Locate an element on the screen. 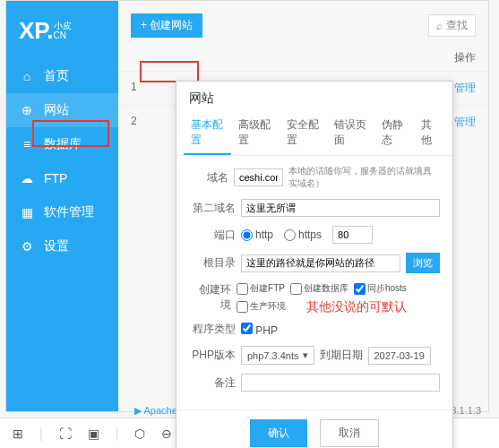 This screenshot has width=499, height=448. port-input is located at coordinates (353, 235).